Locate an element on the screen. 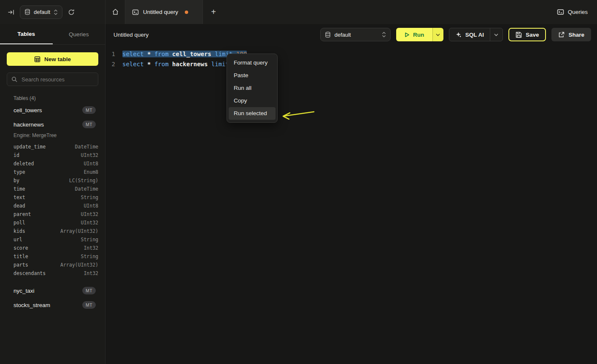 This screenshot has height=364, width=597. editor-line: 1select * from cell_towers limit 100 is located at coordinates (351, 54).